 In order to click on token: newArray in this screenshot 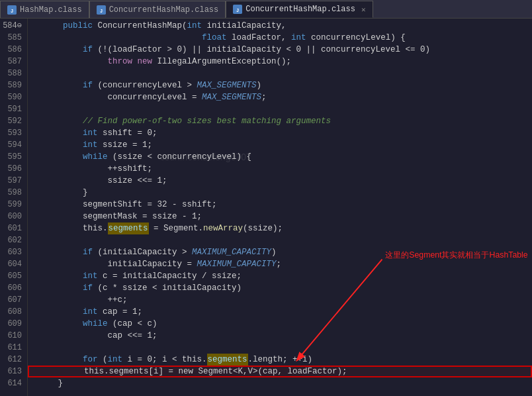, I will do `click(223, 228)`.